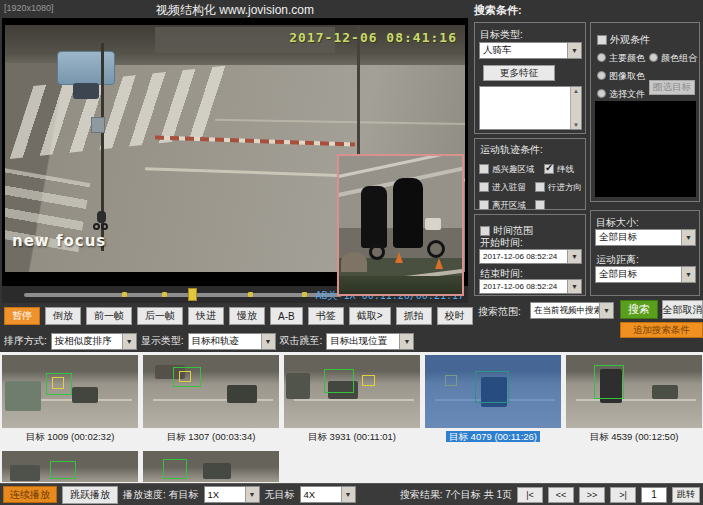 The width and height of the screenshot is (703, 505). I want to click on progress-slider-handle, so click(192, 294).